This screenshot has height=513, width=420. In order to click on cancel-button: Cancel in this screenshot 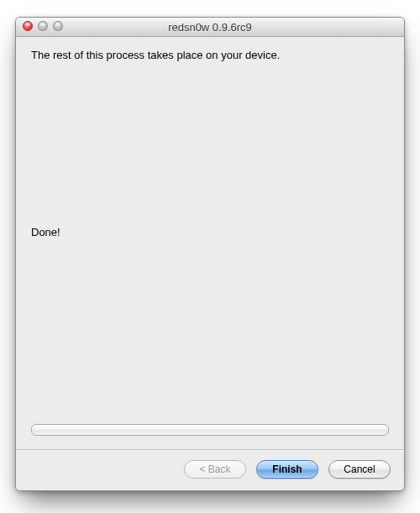, I will do `click(360, 469)`.